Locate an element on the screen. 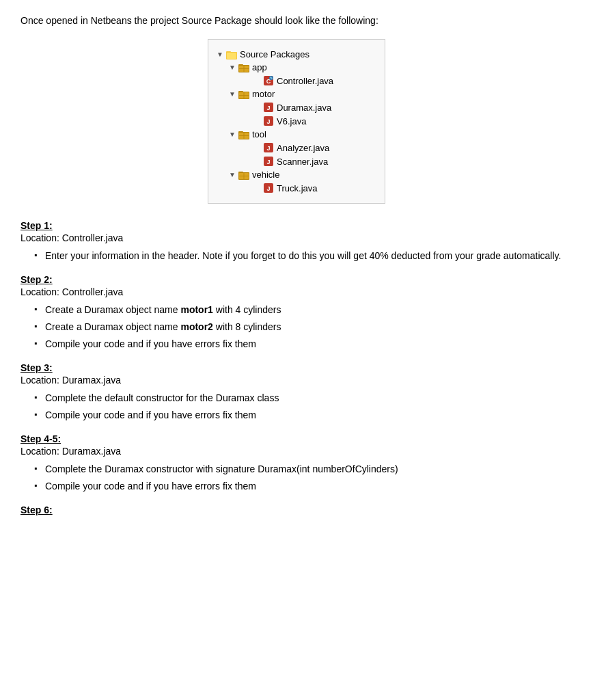 The width and height of the screenshot is (593, 700). arrow-motor: ▼ is located at coordinates (233, 94).